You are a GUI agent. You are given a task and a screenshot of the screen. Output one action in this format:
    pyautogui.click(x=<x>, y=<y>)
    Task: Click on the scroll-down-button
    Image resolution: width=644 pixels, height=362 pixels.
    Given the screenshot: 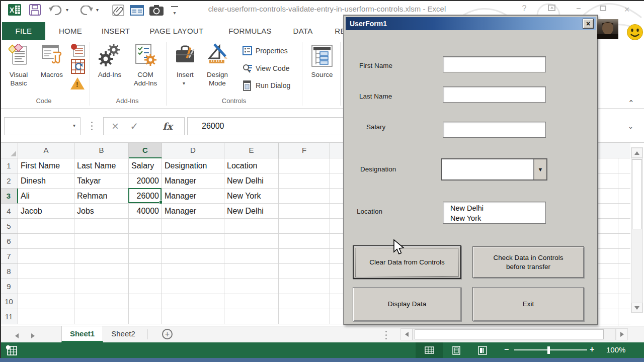 What is the action you would take?
    pyautogui.click(x=637, y=308)
    